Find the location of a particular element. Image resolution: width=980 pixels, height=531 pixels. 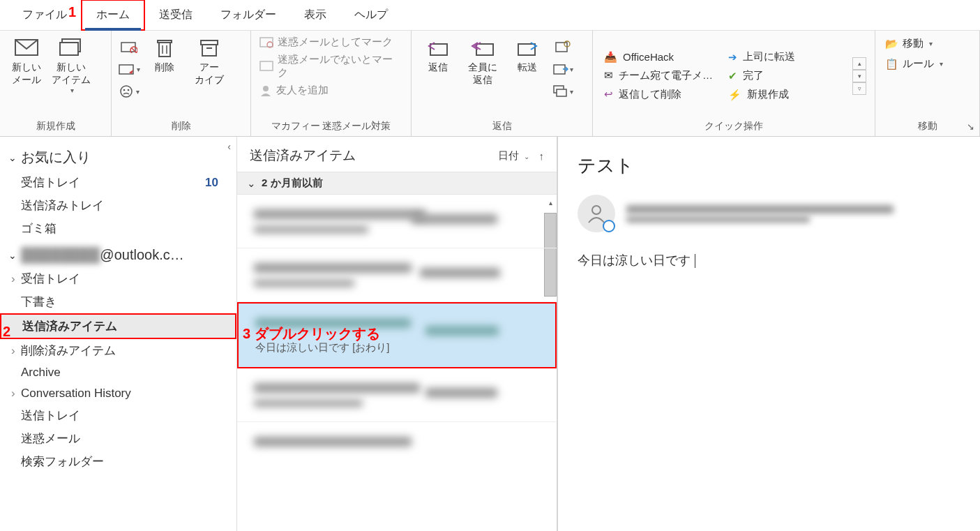

account-header: ⌄ ████████ @outlook.c… is located at coordinates (119, 254).